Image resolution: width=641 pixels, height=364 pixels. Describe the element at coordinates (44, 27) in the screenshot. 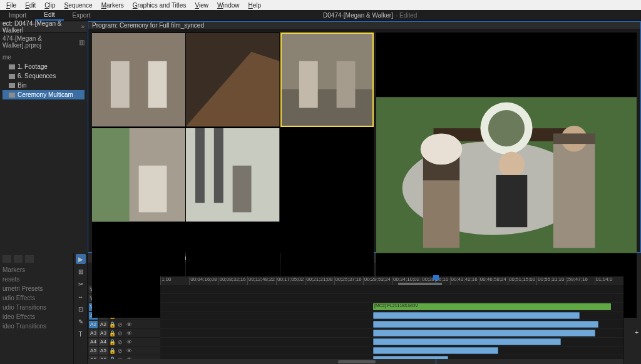

I see `project-panel-header: ect: D0474-[Megan & Walker]»` at that location.